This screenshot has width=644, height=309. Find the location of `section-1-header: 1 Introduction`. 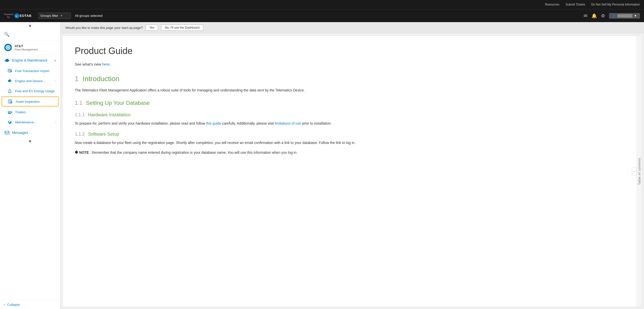

section-1-header: 1 Introduction is located at coordinates (350, 79).